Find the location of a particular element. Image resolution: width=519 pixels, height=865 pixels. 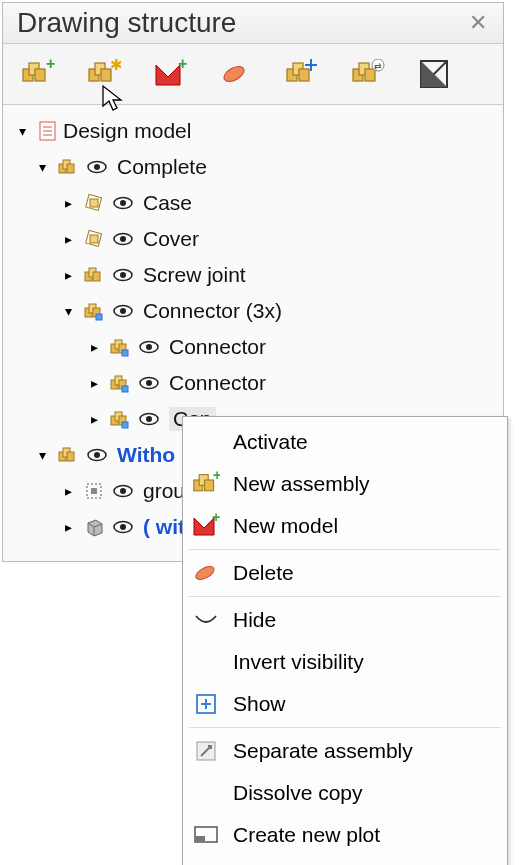

menu-delete: Delete is located at coordinates (345, 573).